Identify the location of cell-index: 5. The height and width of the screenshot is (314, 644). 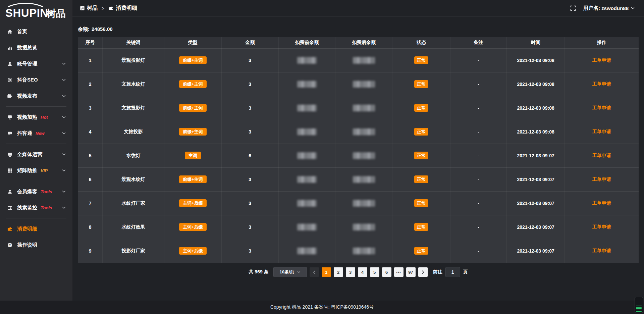
(90, 156).